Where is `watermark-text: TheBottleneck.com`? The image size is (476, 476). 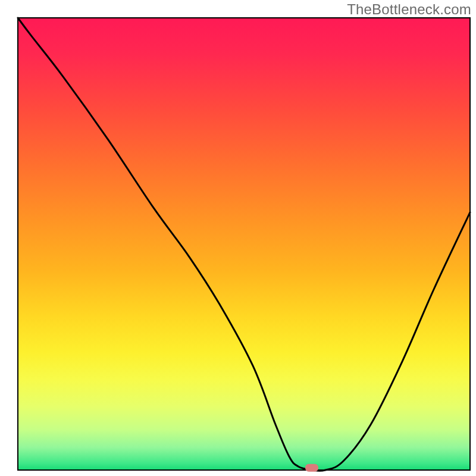 watermark-text: TheBottleneck.com is located at coordinates (409, 10).